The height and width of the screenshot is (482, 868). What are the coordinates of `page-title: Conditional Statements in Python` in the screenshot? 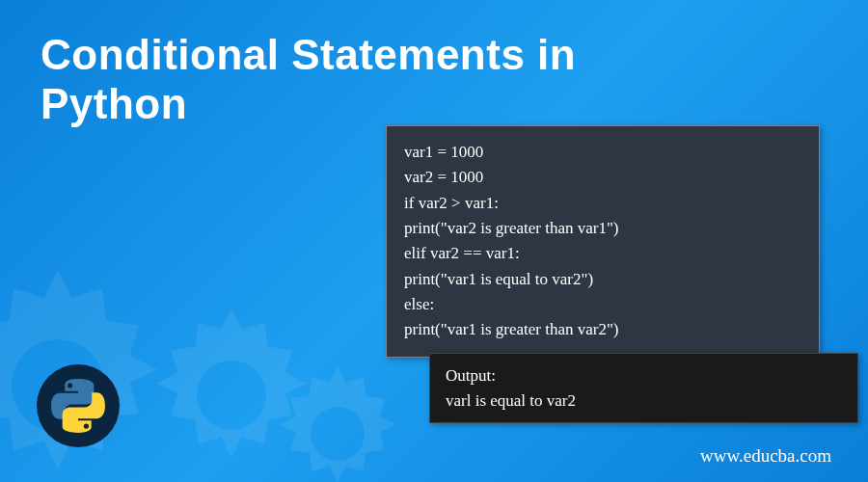 It's located at (309, 79).